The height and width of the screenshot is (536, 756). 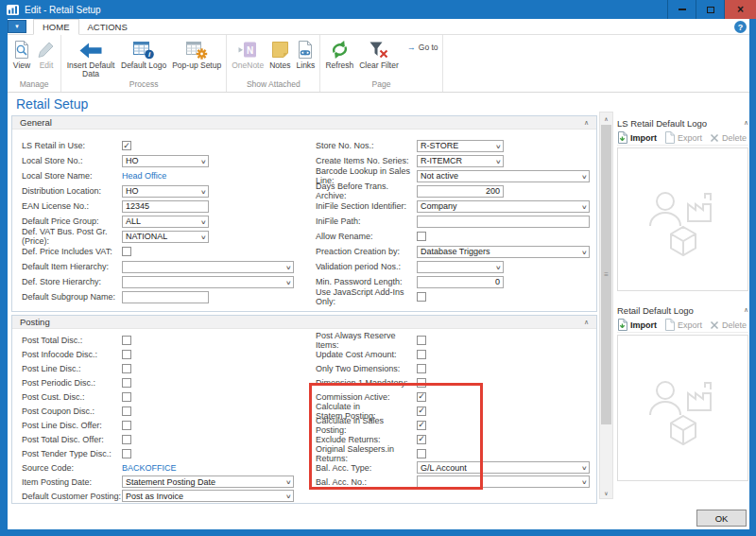 What do you see at coordinates (607, 118) in the screenshot?
I see `scroll-up-icon: ∧` at bounding box center [607, 118].